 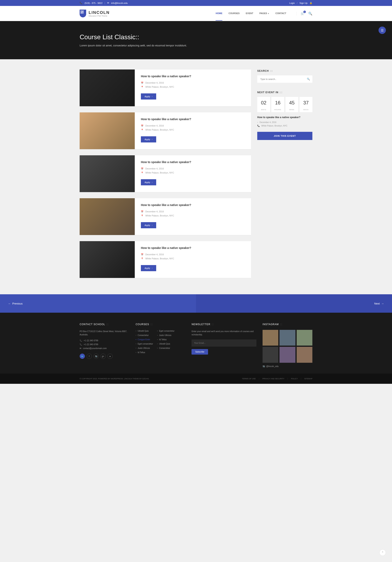 I want to click on join-event-button: JOIN THIS EVENT, so click(x=285, y=136).